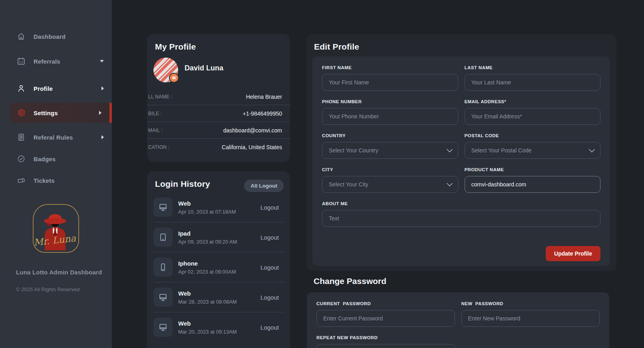 The image size is (644, 348). Describe the element at coordinates (533, 170) in the screenshot. I see `field-label: PRODUCT NAME` at that location.